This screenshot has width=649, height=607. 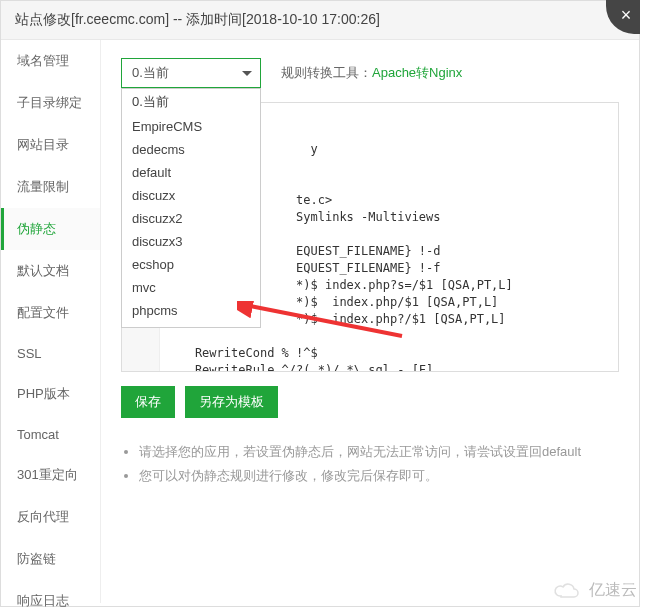 I want to click on sidebar-item-2: 网站目录, so click(x=50, y=145).